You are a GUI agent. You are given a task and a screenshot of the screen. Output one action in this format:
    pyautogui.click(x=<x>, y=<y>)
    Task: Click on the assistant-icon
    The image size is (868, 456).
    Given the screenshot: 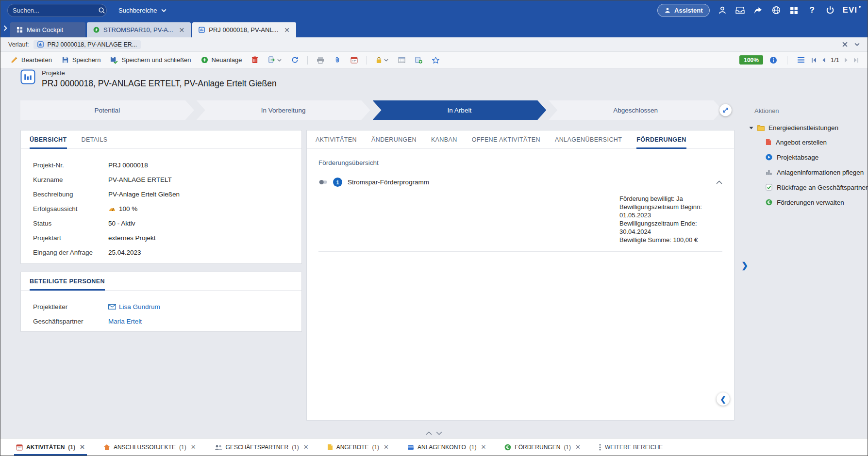 What is the action you would take?
    pyautogui.click(x=668, y=10)
    